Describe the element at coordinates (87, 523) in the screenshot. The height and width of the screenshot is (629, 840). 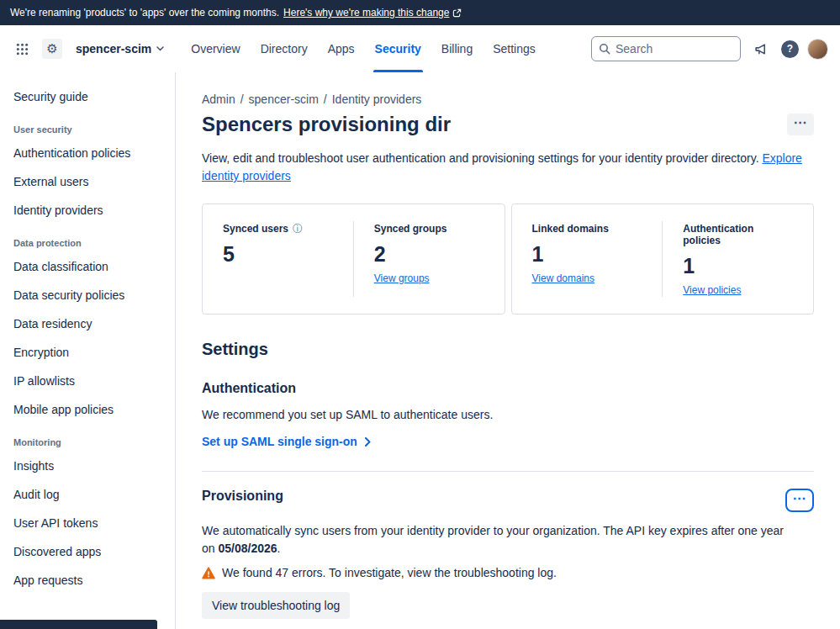
I see `sidebar-item-user-api-tokens: User API tokens` at that location.